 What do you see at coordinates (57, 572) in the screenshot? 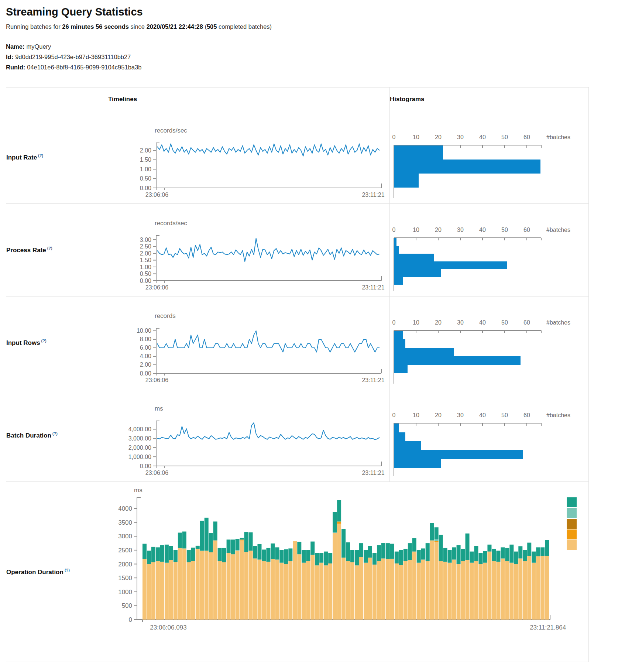
I see `operation-duration-label-cell: Operation Duration(?)` at bounding box center [57, 572].